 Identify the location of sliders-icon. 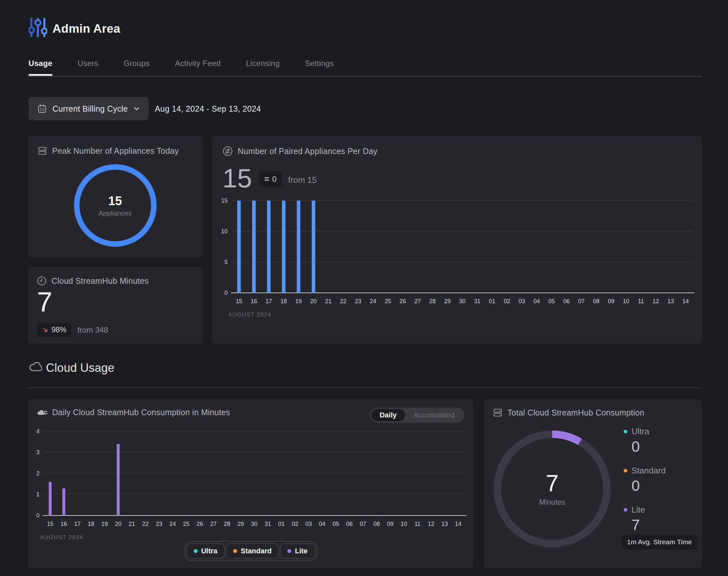
(38, 28).